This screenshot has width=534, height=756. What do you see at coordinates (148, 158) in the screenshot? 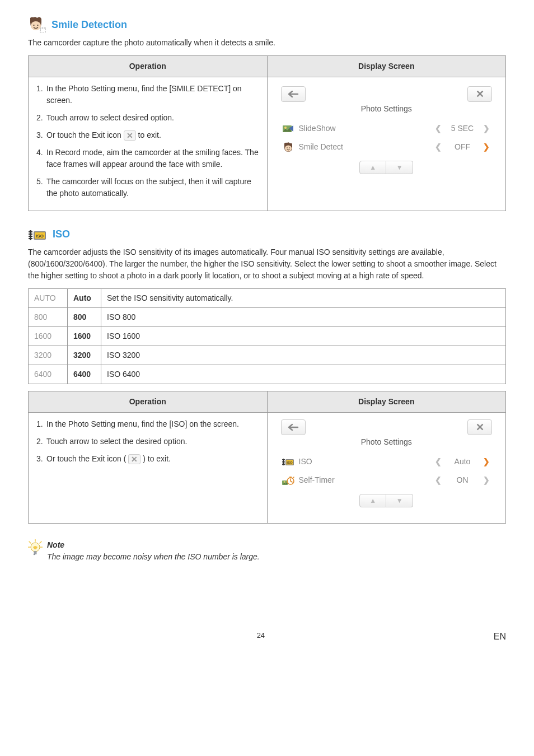
I see `list-item: 4.In Record mode, aim the camcorder at t…` at bounding box center [148, 158].